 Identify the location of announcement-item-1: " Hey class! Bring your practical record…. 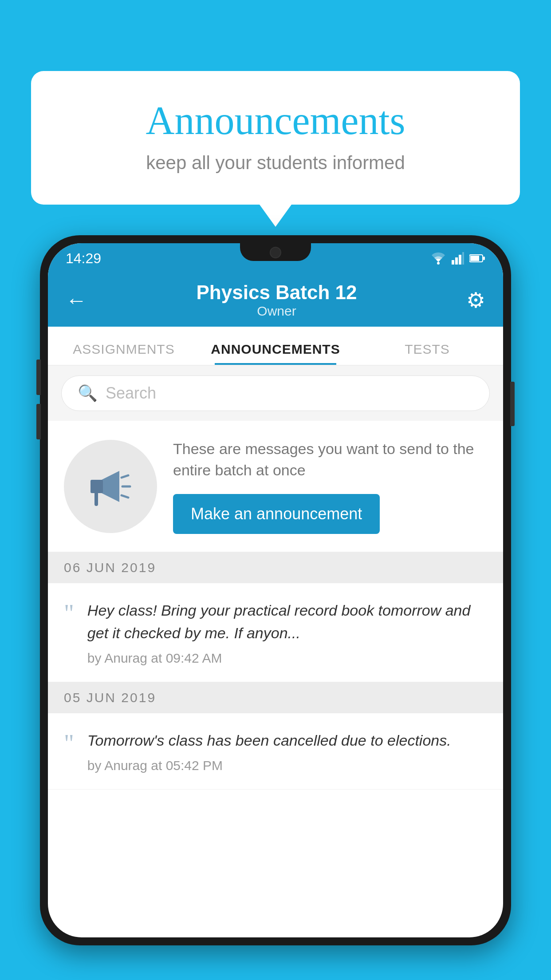
(276, 633).